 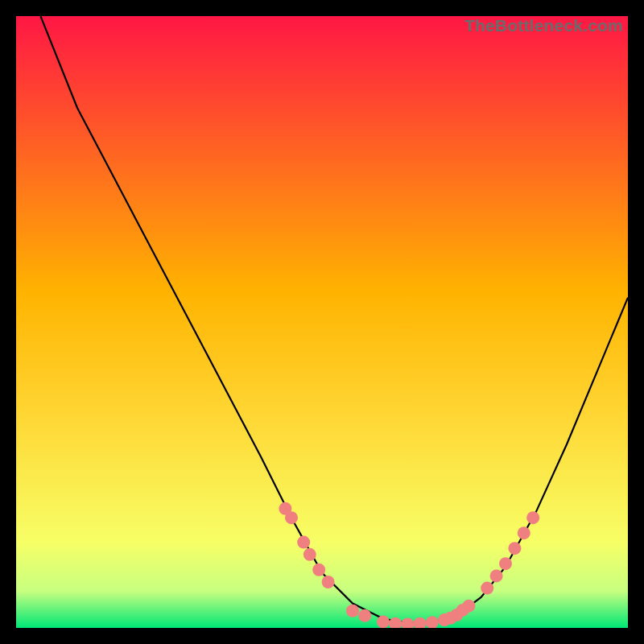 I want to click on attribution-watermark: TheBottleneck.com, so click(x=544, y=26).